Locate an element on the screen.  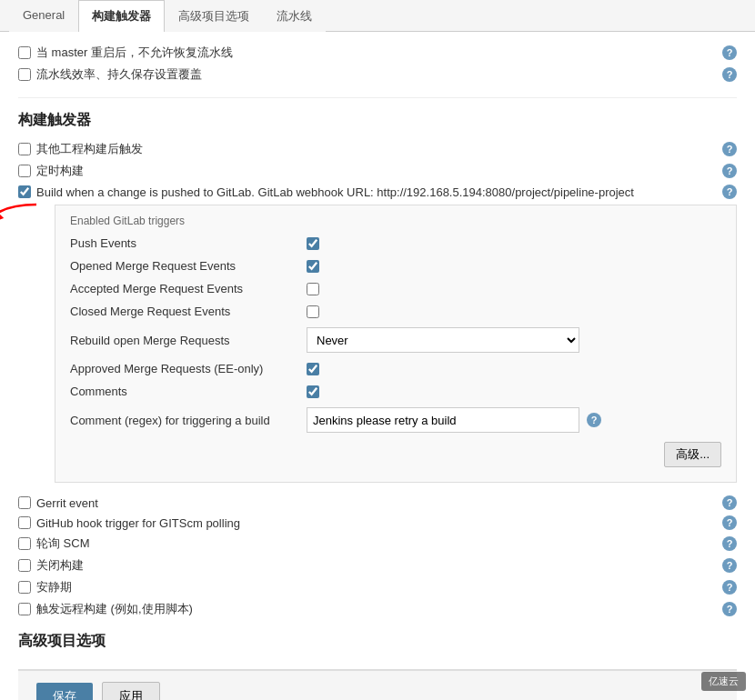
trigger-row-1: 其他工程构建后触发 ? is located at coordinates (378, 149).